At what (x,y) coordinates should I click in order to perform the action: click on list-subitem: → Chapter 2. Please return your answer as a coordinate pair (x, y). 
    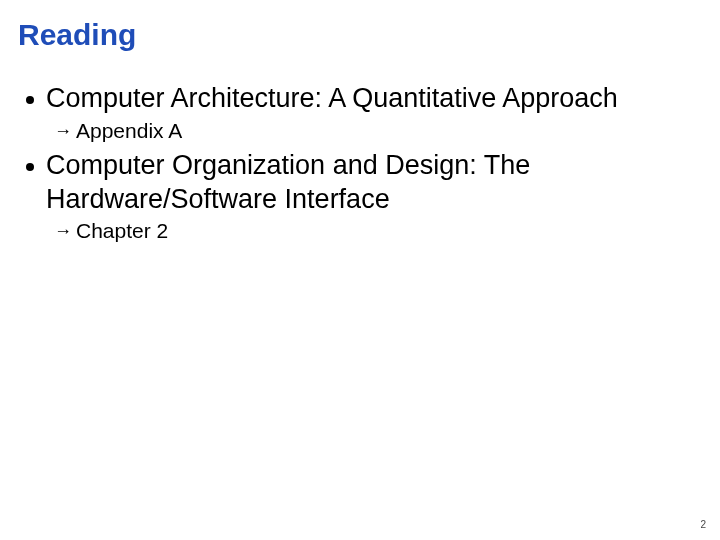
    Looking at the image, I should click on (370, 230).